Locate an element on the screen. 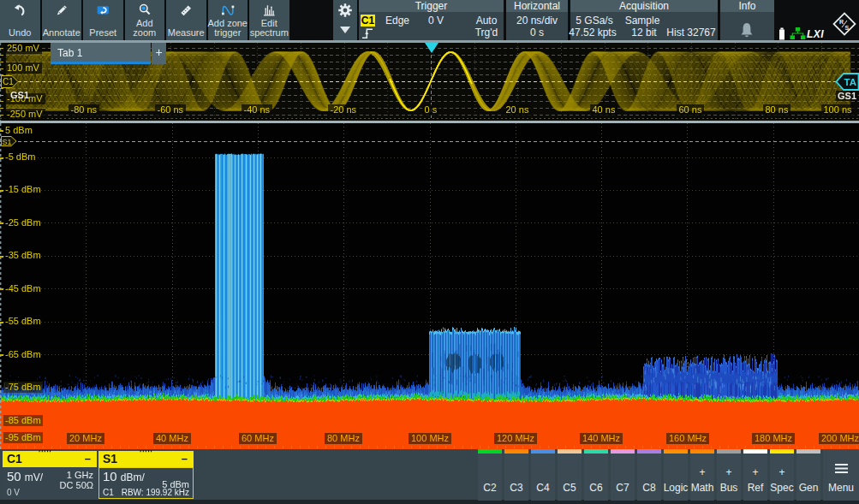 The width and height of the screenshot is (859, 504). svg-text: S1 is located at coordinates (7, 142).